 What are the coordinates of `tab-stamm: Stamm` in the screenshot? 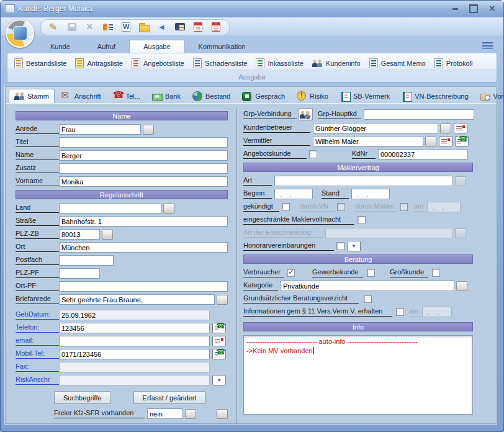 It's located at (32, 96).